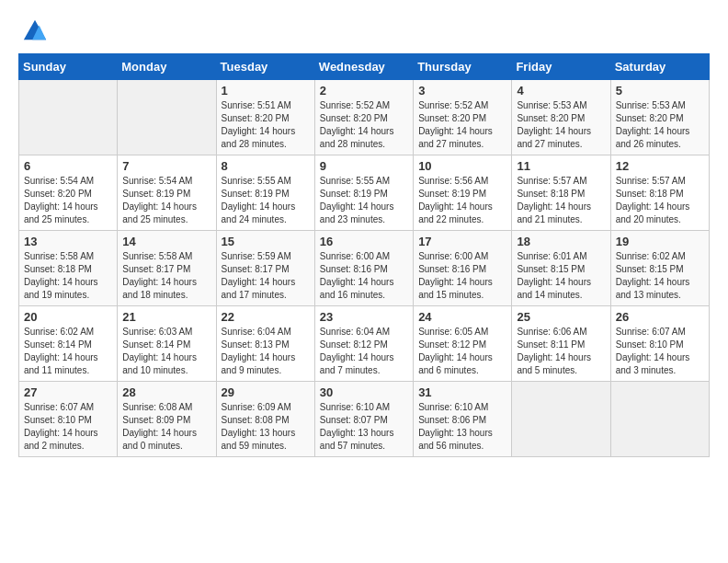 The height and width of the screenshot is (563, 728). I want to click on day-number: 4, so click(561, 90).